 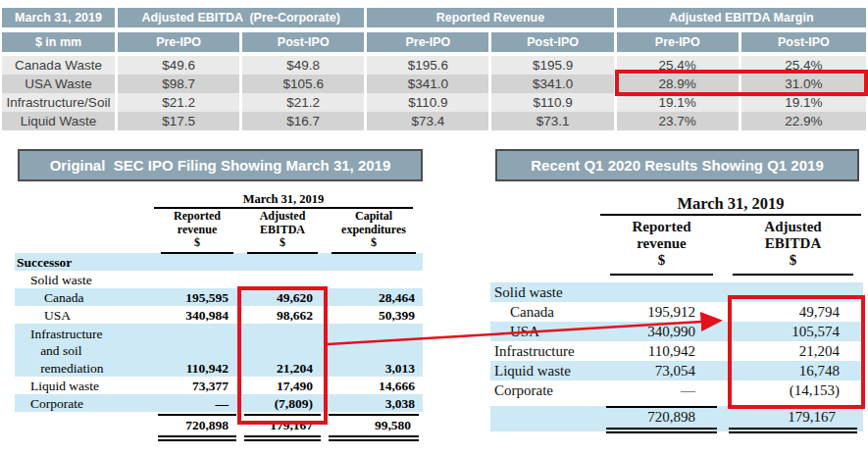 I want to click on left-table-header: March 31, 2019 Reported revenue $ Adjust…, so click(x=219, y=223).